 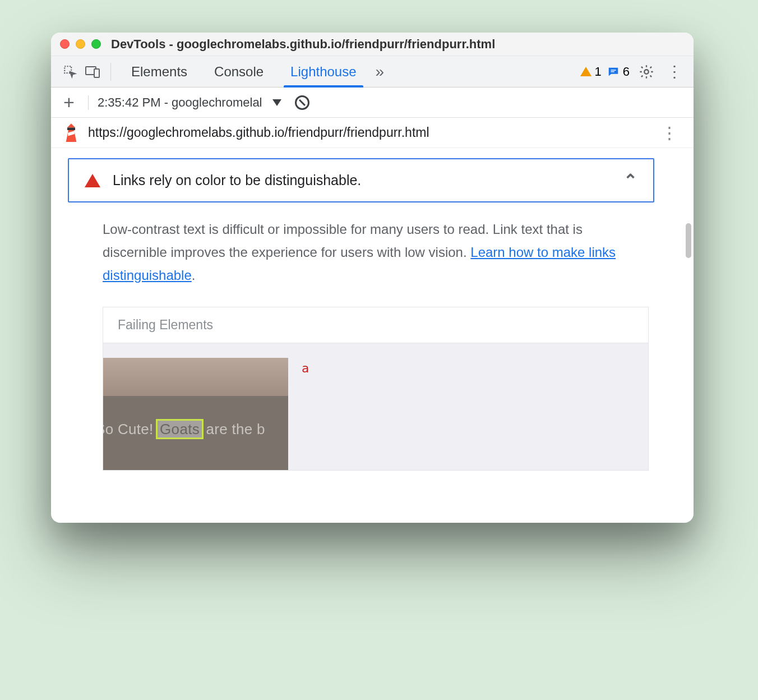 What do you see at coordinates (368, 132) in the screenshot?
I see `report-url: https://googlechromelabs.github.io/frien…` at bounding box center [368, 132].